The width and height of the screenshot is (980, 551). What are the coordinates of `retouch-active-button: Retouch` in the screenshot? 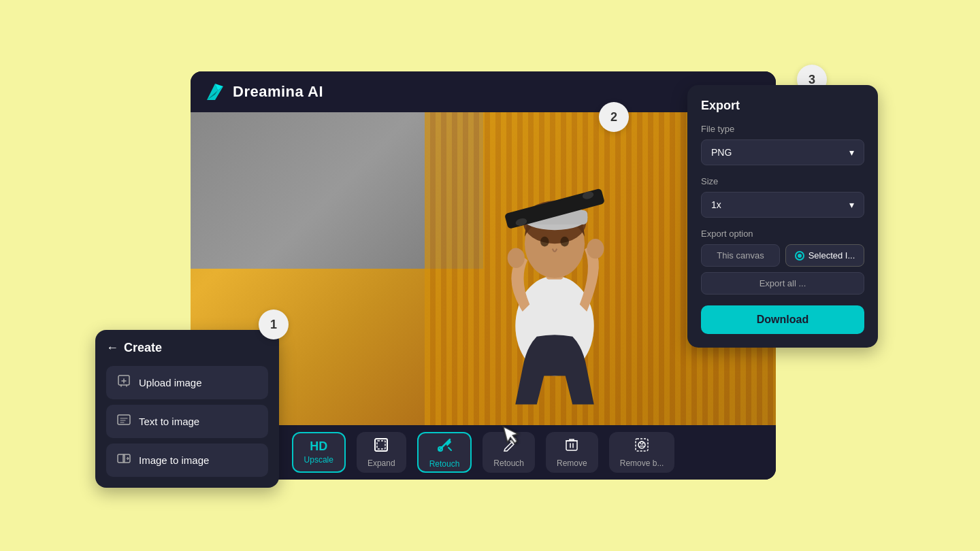 It's located at (445, 452).